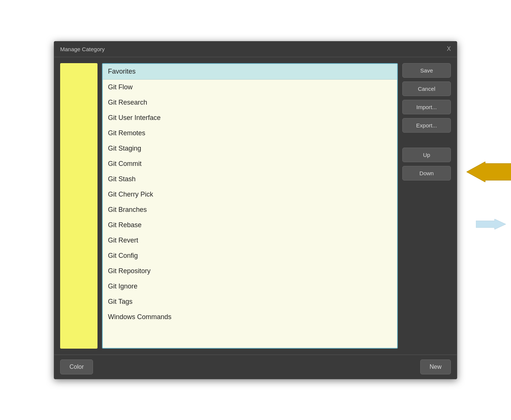  I want to click on list-item: Git Revert, so click(250, 241).